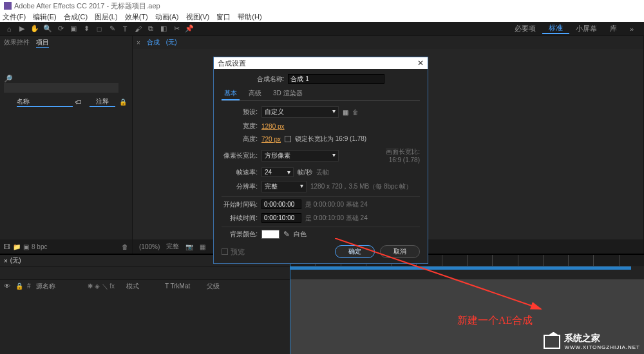 This screenshot has height=354, width=644. What do you see at coordinates (151, 29) in the screenshot?
I see `clone-tool-icon: ⧉` at bounding box center [151, 29].